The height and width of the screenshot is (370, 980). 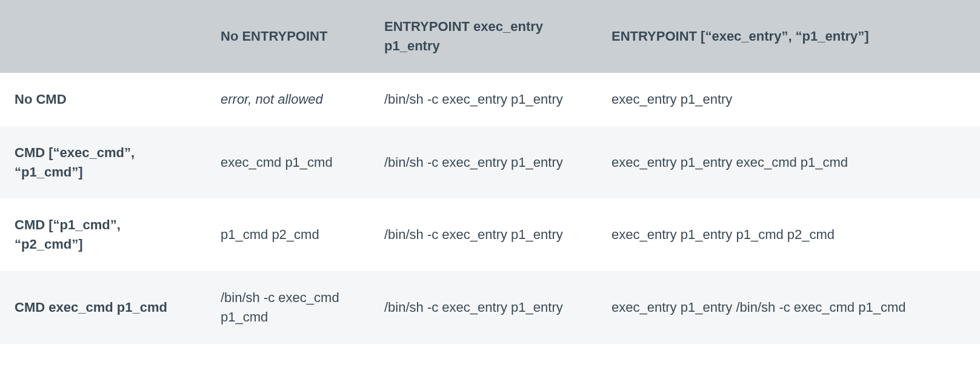 I want to click on table-row: No CMD error, not allowed /bin/sh -c exe…, so click(x=490, y=99).